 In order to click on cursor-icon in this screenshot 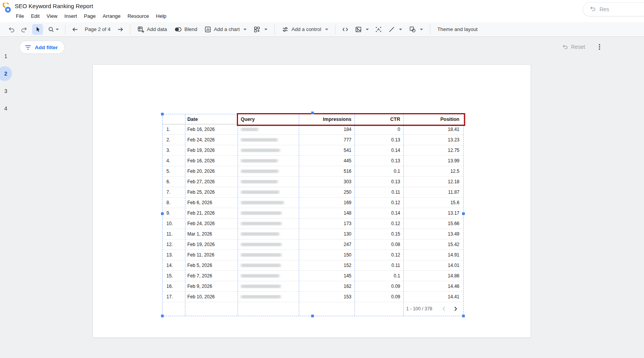, I will do `click(38, 29)`.